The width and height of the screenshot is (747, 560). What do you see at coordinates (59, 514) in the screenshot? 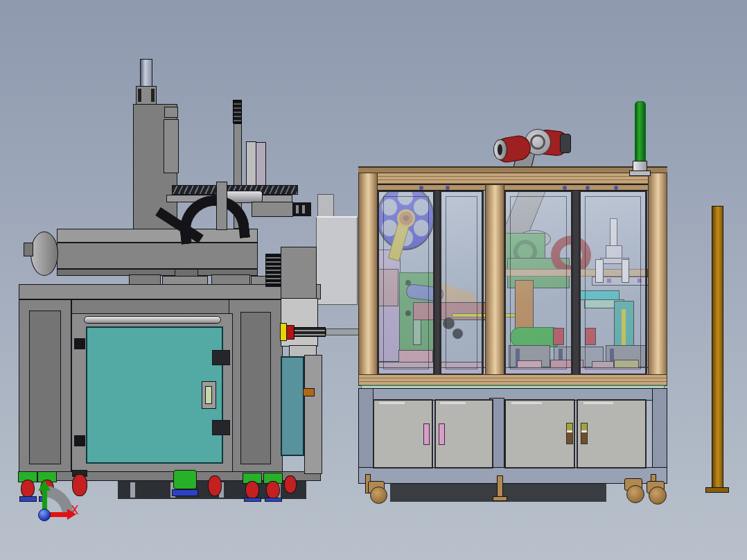
I see `x-axis-shaft` at bounding box center [59, 514].